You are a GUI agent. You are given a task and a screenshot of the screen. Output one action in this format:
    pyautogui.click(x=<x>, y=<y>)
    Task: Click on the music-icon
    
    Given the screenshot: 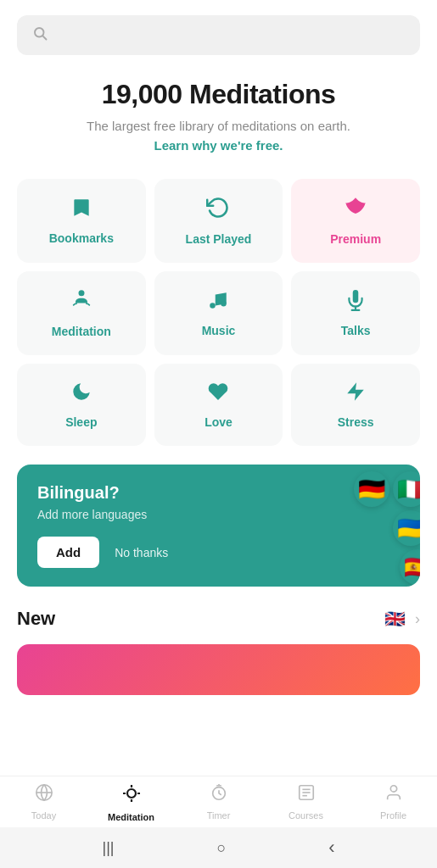 What is the action you would take?
    pyautogui.click(x=218, y=303)
    